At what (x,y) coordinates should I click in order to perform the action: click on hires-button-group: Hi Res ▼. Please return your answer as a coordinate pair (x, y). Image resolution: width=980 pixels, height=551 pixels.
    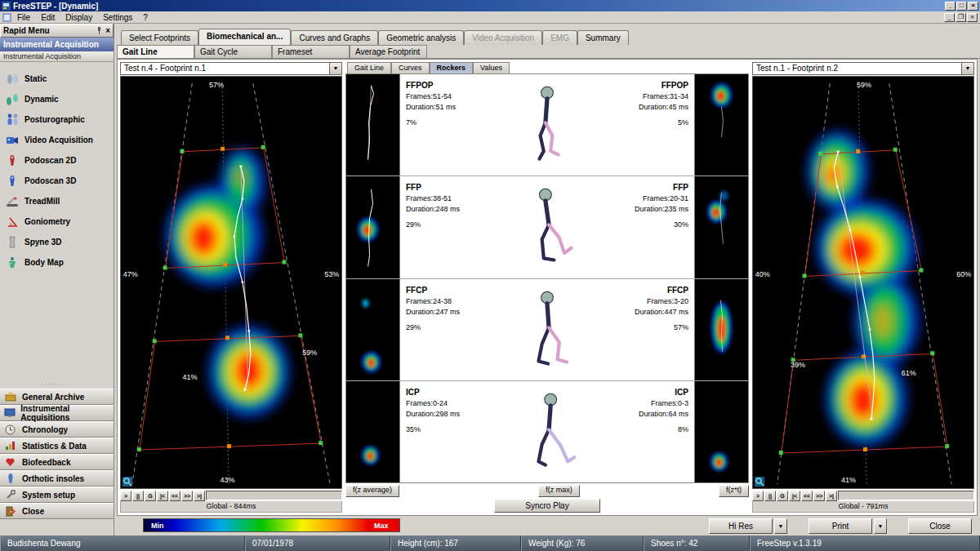
    Looking at the image, I should click on (748, 526).